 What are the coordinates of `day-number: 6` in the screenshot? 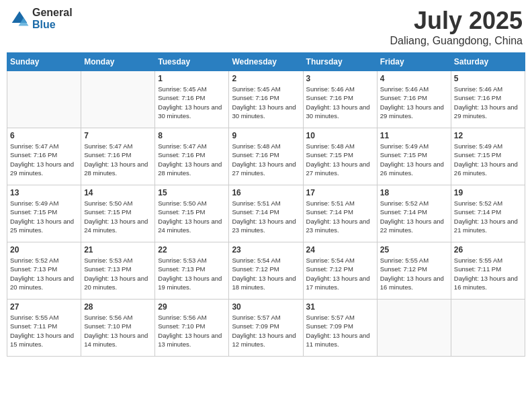 It's located at (44, 136).